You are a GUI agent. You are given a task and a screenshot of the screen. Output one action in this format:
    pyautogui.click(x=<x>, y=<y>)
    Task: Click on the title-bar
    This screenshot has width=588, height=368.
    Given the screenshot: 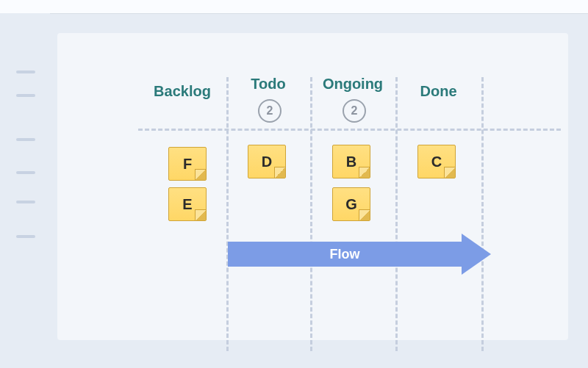 What is the action you would take?
    pyautogui.click(x=294, y=7)
    